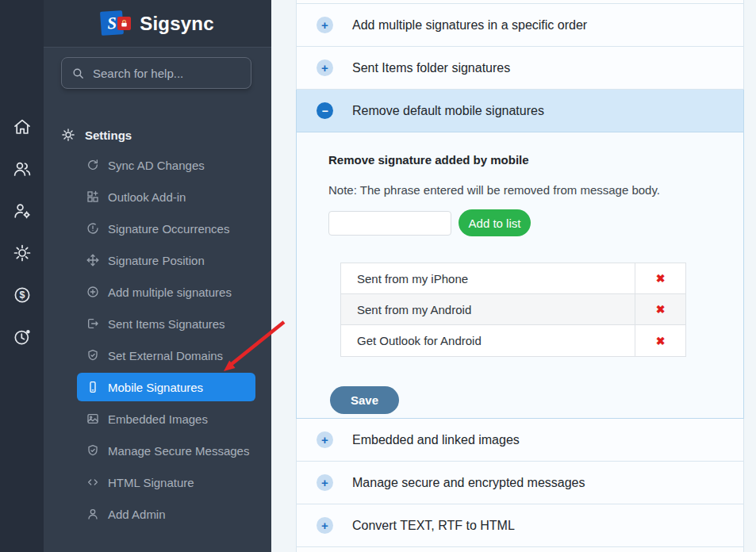 The image size is (756, 552). I want to click on user-icon, so click(93, 514).